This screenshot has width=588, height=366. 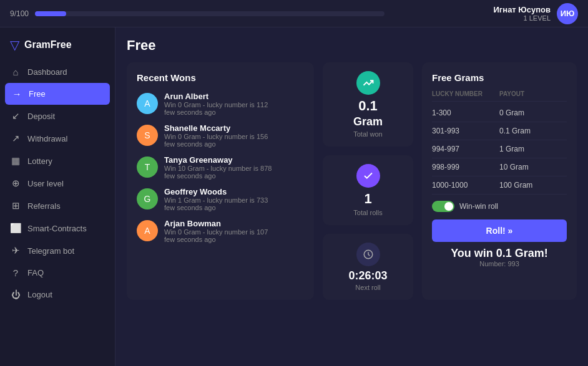 What do you see at coordinates (218, 167) in the screenshot?
I see `won-info: Tanya Greenaway Win 10 Gram - lucky numb…` at bounding box center [218, 167].